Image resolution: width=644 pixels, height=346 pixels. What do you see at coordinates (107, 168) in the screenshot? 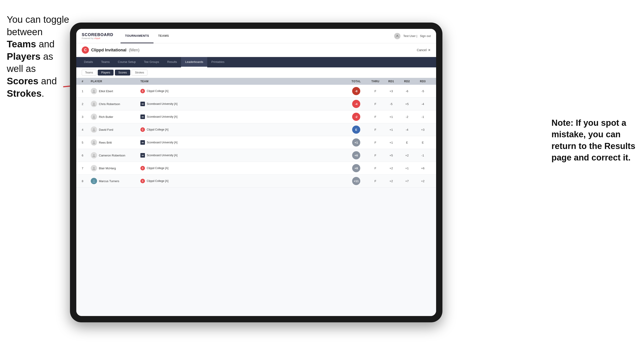
I see `player-name: Blair McHarg` at bounding box center [107, 168].